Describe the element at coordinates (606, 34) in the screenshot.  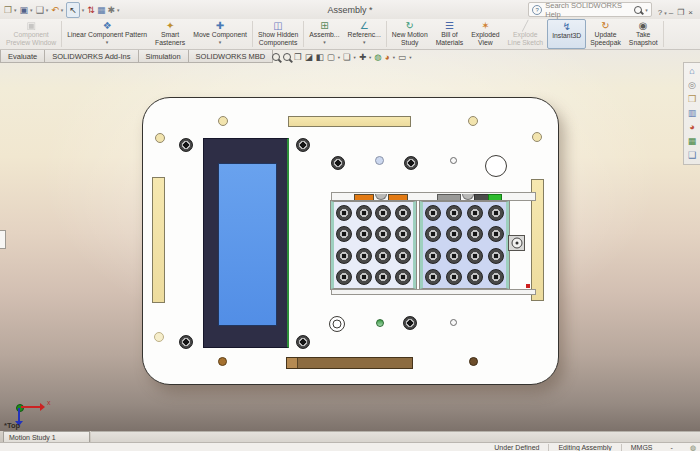
I see `update-speedpak-button: ↻Update Speedpak` at that location.